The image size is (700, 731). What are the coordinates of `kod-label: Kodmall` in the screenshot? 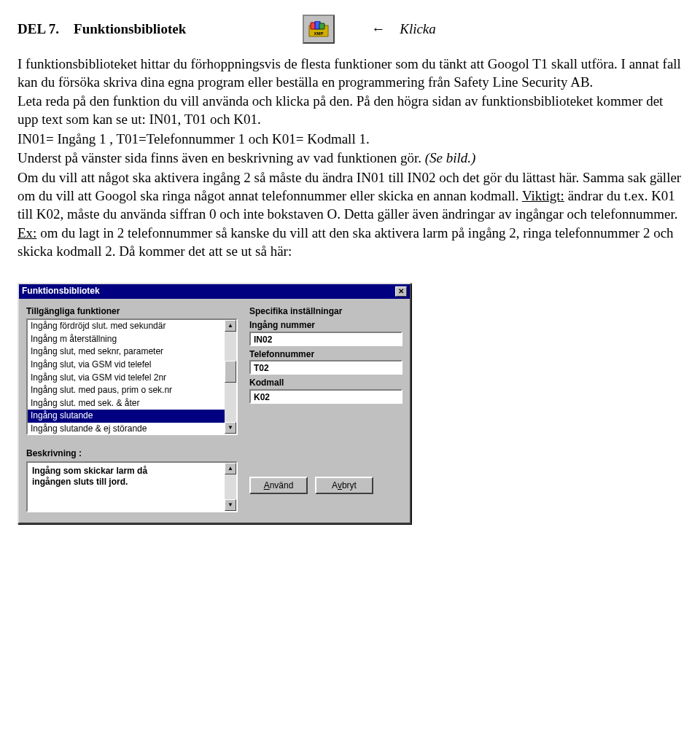 It's located at (326, 383).